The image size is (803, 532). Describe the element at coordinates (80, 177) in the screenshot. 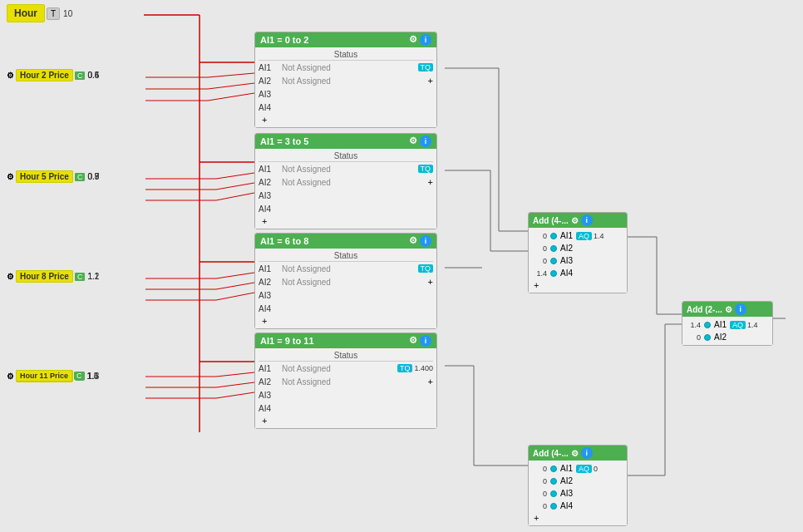

I see `hour-5-c: C` at that location.